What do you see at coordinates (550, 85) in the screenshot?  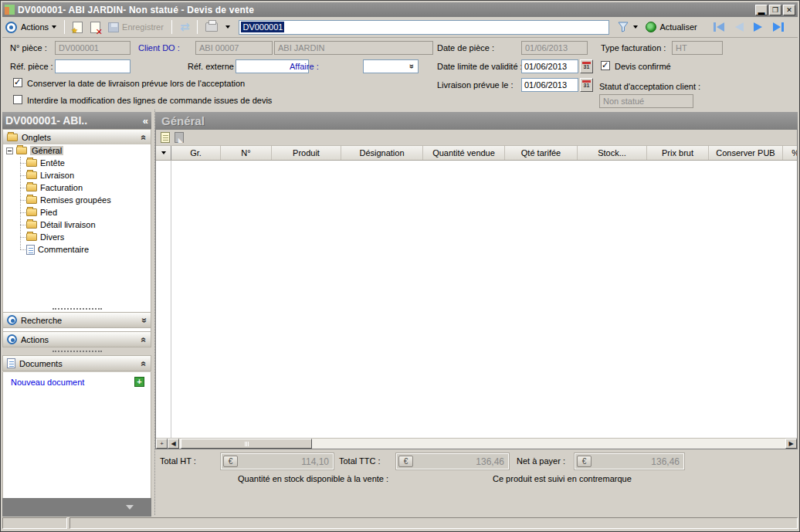 I see `livraison-prevue-input` at bounding box center [550, 85].